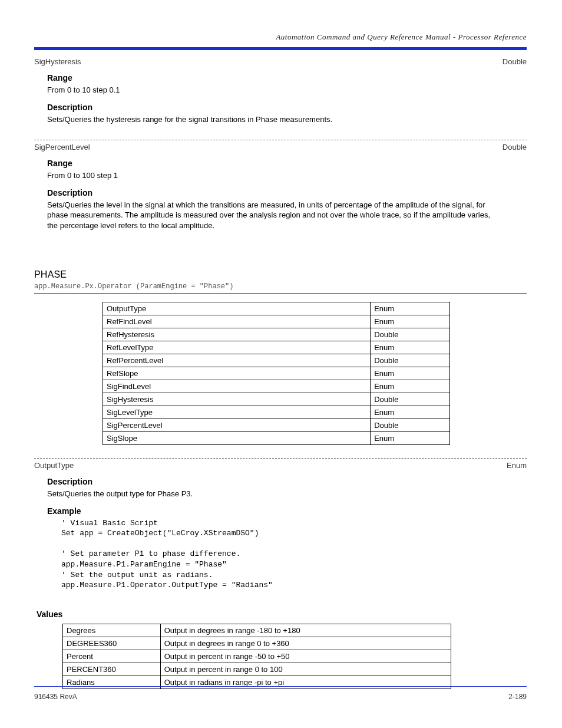 Image resolution: width=562 pixels, height=728 pixels. I want to click on value-key: Degrees, so click(112, 630).